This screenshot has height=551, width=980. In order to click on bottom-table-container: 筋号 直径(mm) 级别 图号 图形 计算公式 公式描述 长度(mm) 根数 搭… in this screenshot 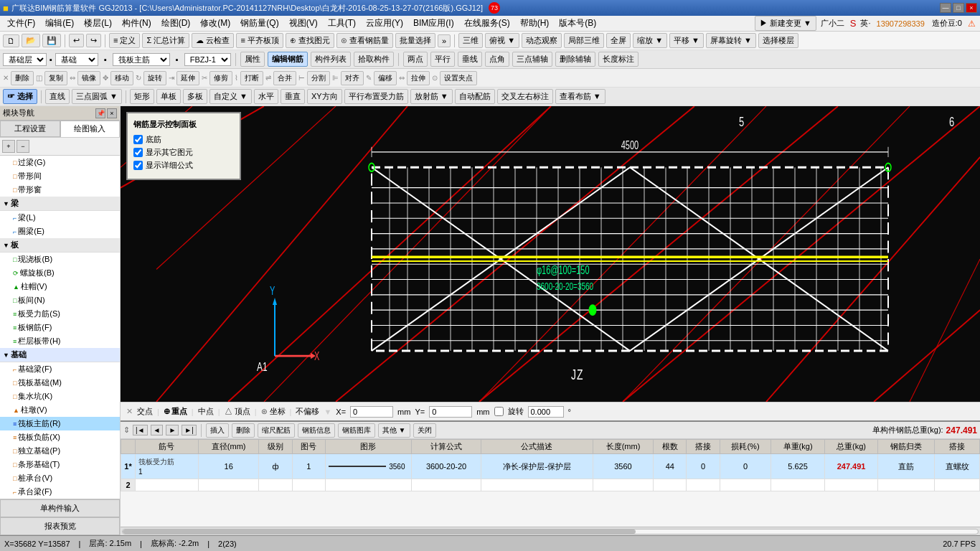, I will do `click(550, 483)`.